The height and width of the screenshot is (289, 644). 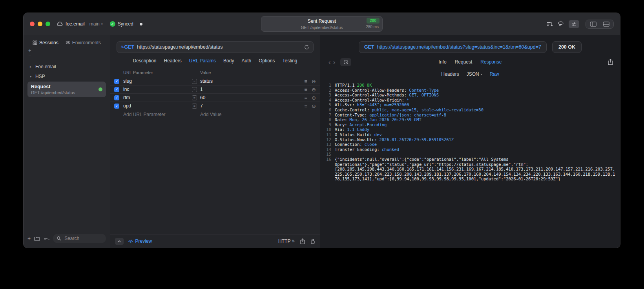 I want to click on sidebar-group-hsp: ▾ HSP, so click(x=67, y=76).